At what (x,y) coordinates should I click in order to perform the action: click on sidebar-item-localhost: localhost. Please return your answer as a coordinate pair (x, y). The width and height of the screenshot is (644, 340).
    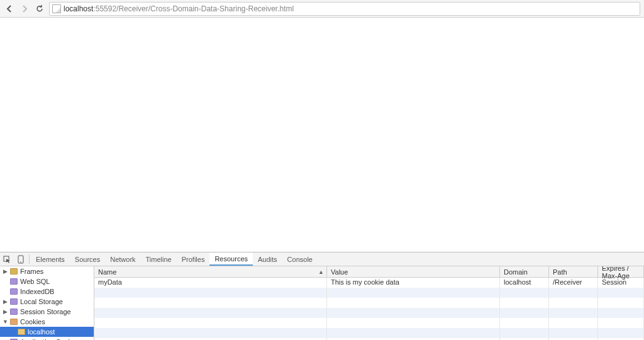
    Looking at the image, I should click on (47, 332).